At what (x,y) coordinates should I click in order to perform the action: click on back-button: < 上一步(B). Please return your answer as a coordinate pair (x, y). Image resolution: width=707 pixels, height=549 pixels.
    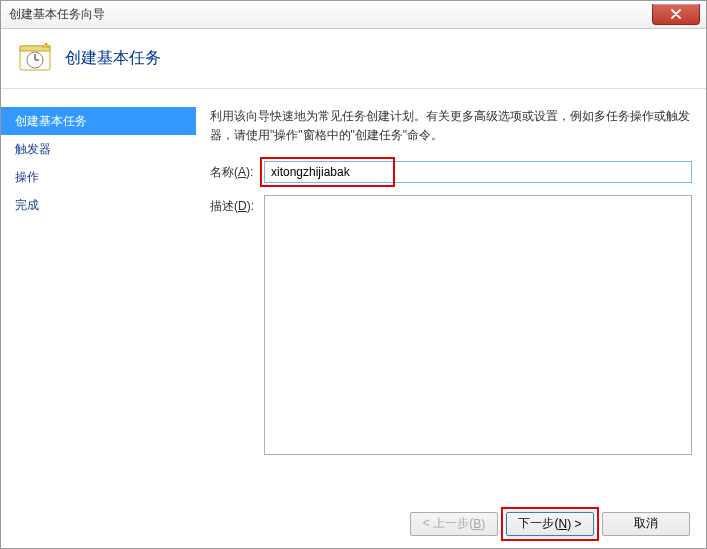
    Looking at the image, I should click on (454, 524).